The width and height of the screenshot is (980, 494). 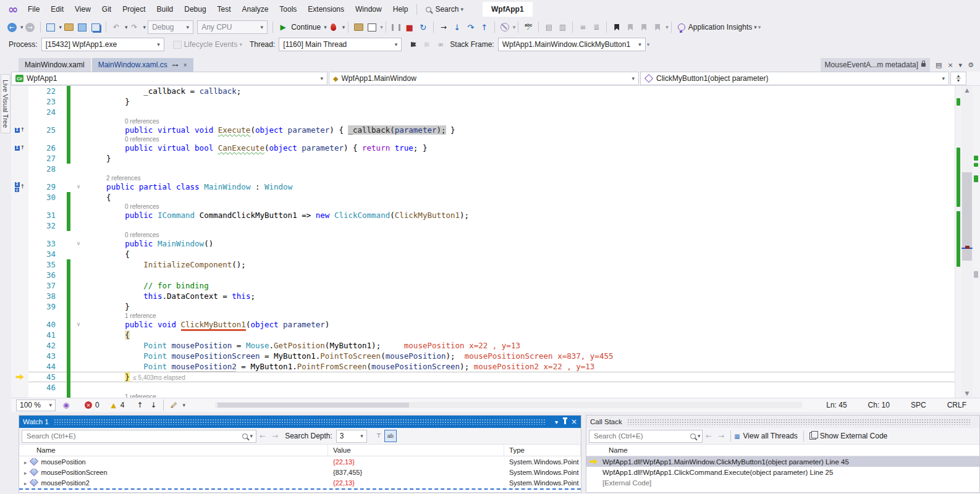 What do you see at coordinates (531, 346) in the screenshot?
I see `code-text: Point mousePosition = Mouse.GetPosition(…` at bounding box center [531, 346].